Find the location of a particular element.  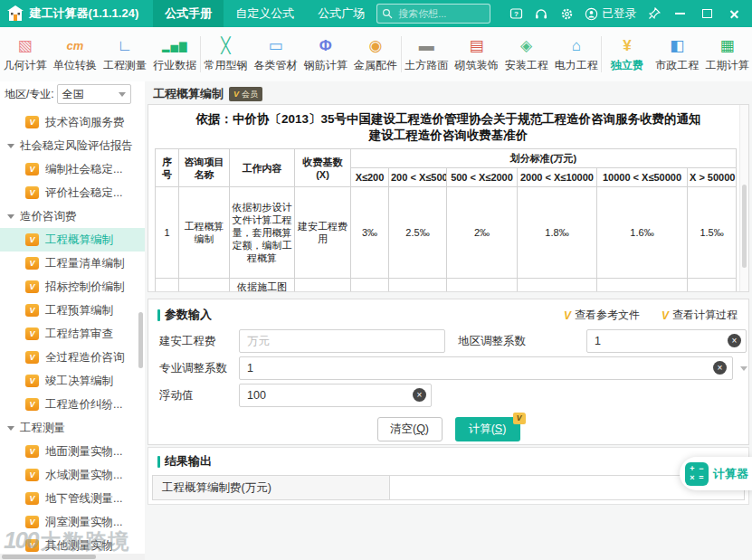

tool-independent-fee: ¥ 独立费 is located at coordinates (626, 54).